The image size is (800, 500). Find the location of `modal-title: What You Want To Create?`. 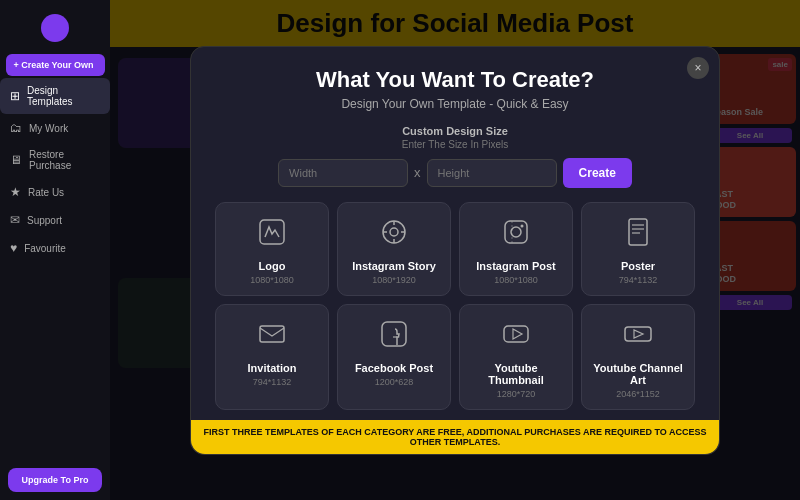

modal-title: What You Want To Create? is located at coordinates (455, 80).